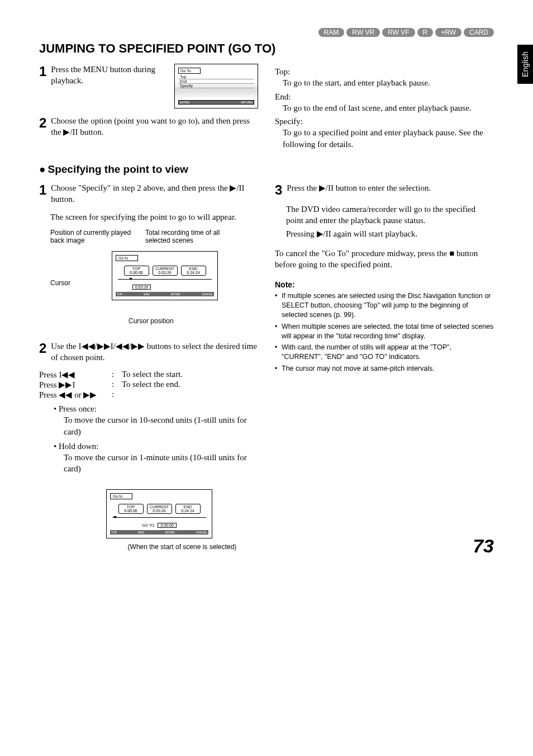  I want to click on label-cursor: Cursor, so click(60, 283).